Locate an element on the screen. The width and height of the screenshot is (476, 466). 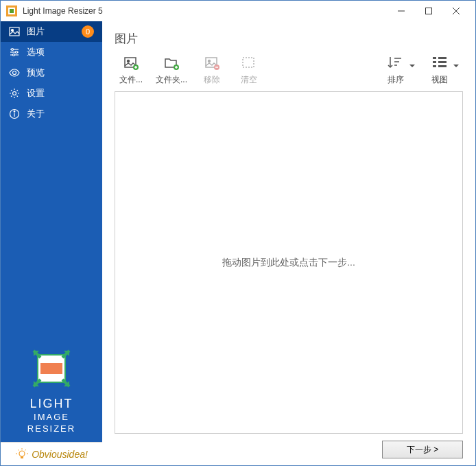
sidebar-item-preview: 预览 is located at coordinates (51, 73).